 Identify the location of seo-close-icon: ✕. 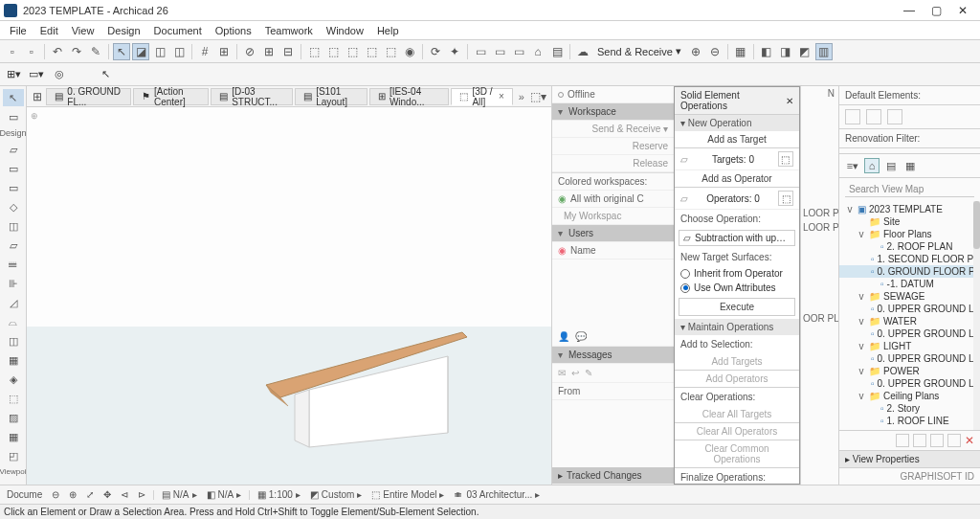
(790, 102).